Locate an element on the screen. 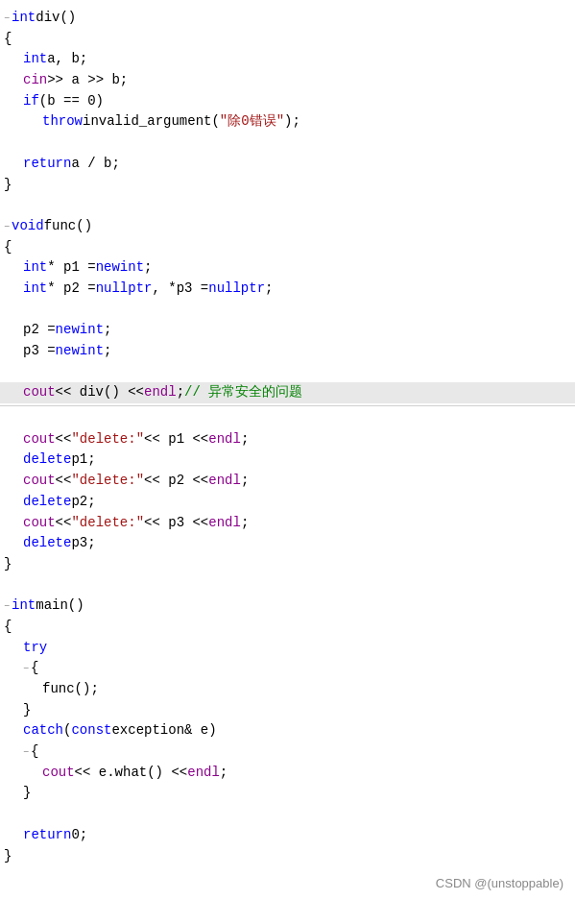 The height and width of the screenshot is (924, 575). code-line: cout << "delete:" << p3 << endl; is located at coordinates (288, 523).